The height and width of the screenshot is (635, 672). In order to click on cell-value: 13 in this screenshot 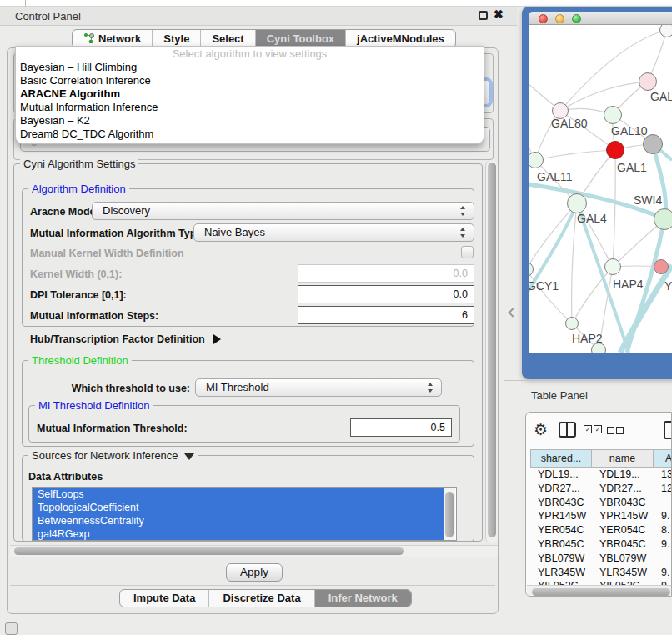, I will do `click(663, 475)`.